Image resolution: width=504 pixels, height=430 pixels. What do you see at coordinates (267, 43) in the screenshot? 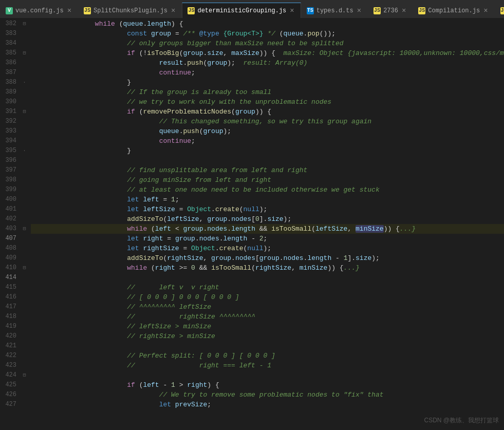
I see `line-384: // only groups bigger than maxSize need …` at bounding box center [267, 43].